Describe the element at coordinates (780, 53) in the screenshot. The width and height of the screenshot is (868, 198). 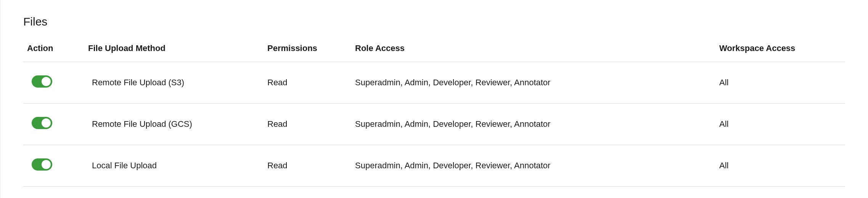
I see `header-workspace-access: Workspace Access` at that location.